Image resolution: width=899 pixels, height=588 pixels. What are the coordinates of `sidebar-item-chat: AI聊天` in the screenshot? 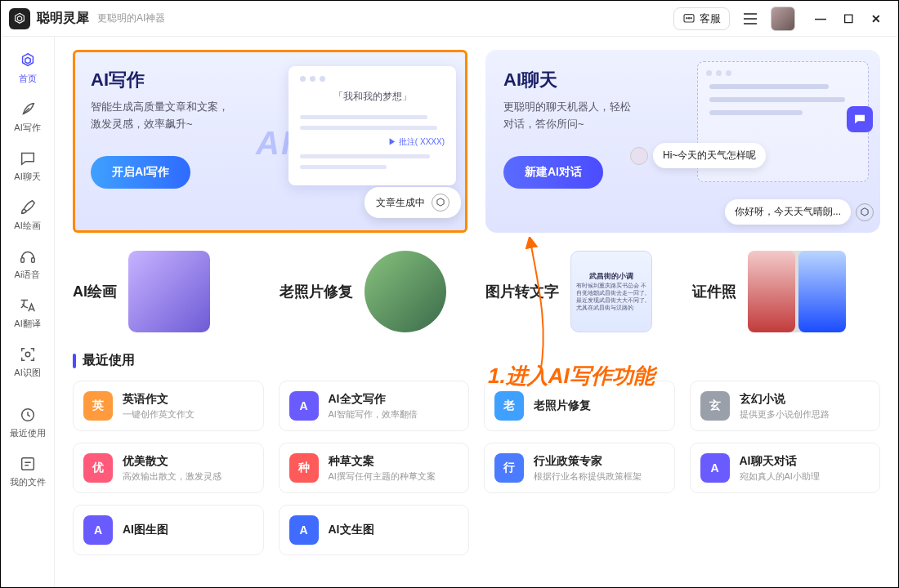 It's located at (28, 166).